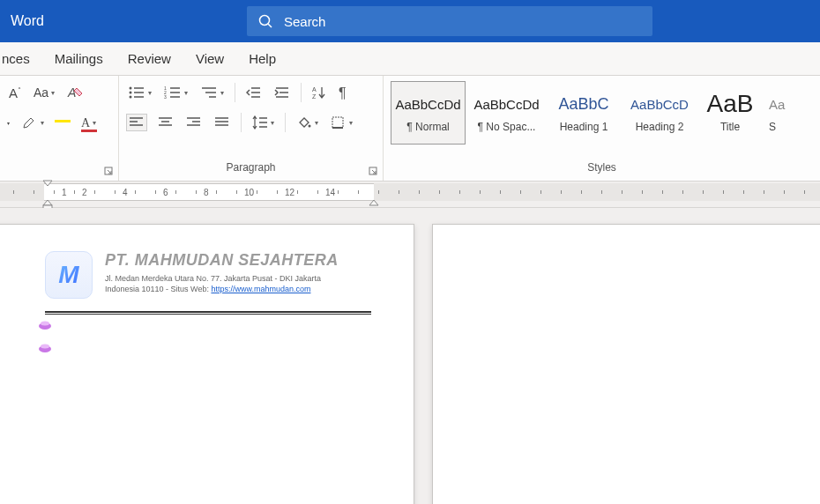  Describe the element at coordinates (342, 122) in the screenshot. I see `borders-button: ▾` at that location.